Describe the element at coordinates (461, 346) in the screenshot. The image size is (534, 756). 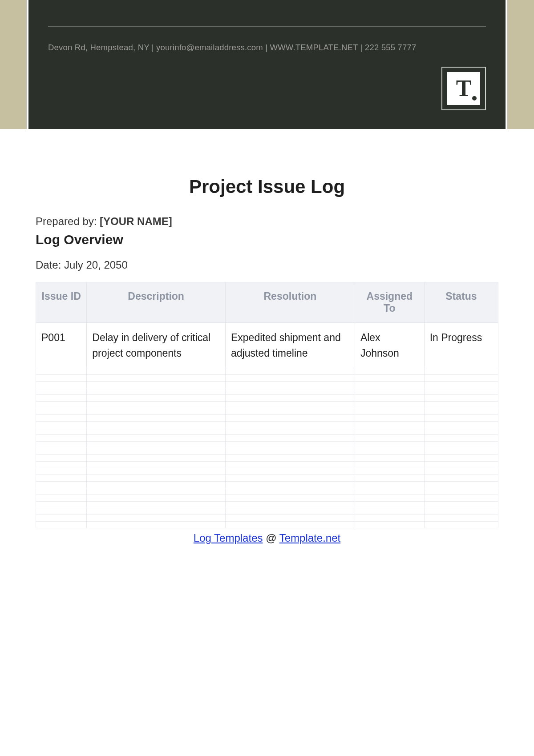
I see `table-cell: In Progress` at that location.